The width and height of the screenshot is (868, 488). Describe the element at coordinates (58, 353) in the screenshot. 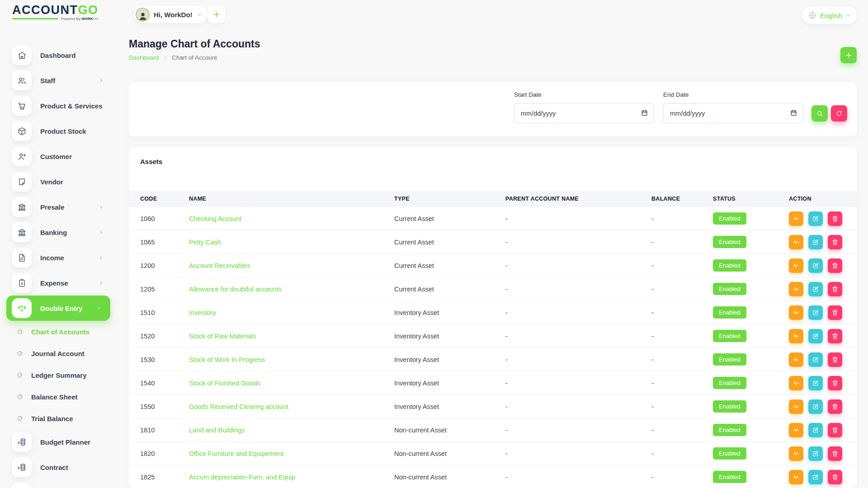

I see `sidebar-subitem-label: Journal Account` at that location.